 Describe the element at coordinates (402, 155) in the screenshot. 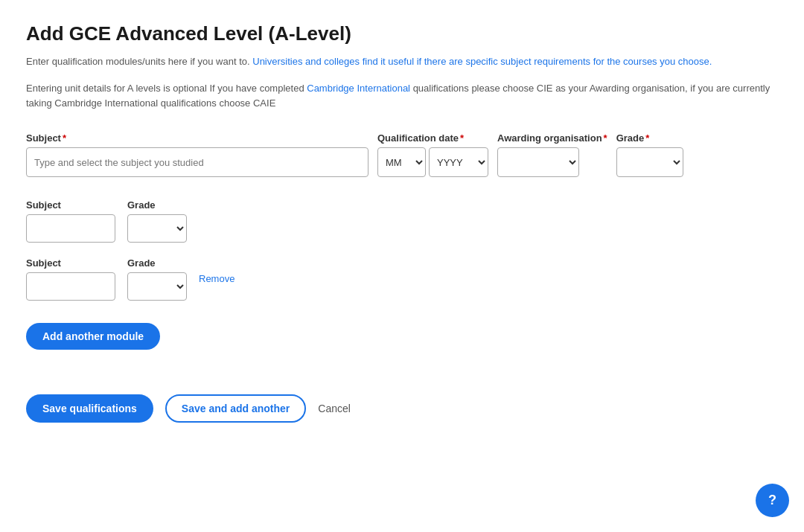

I see `main-form-row: Subject* Qualification date* MM 01020304…` at that location.